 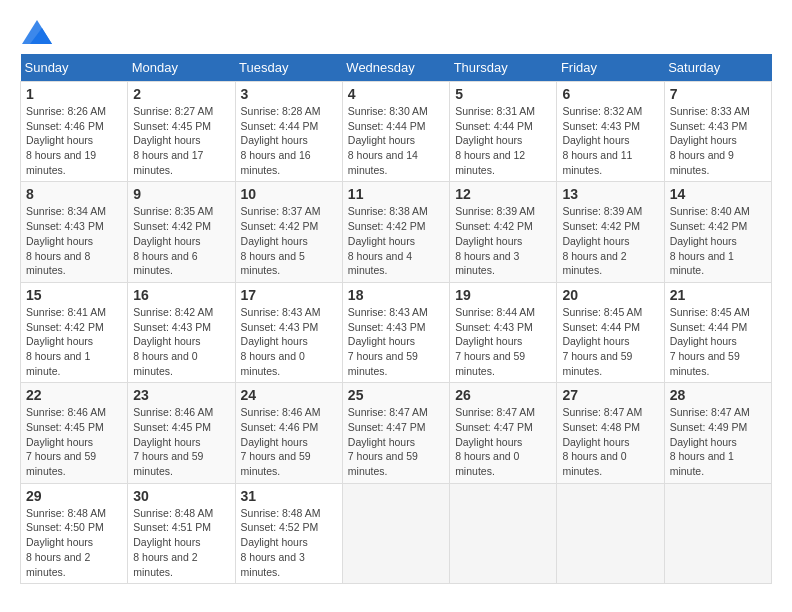 I want to click on day-number: 10, so click(x=289, y=194).